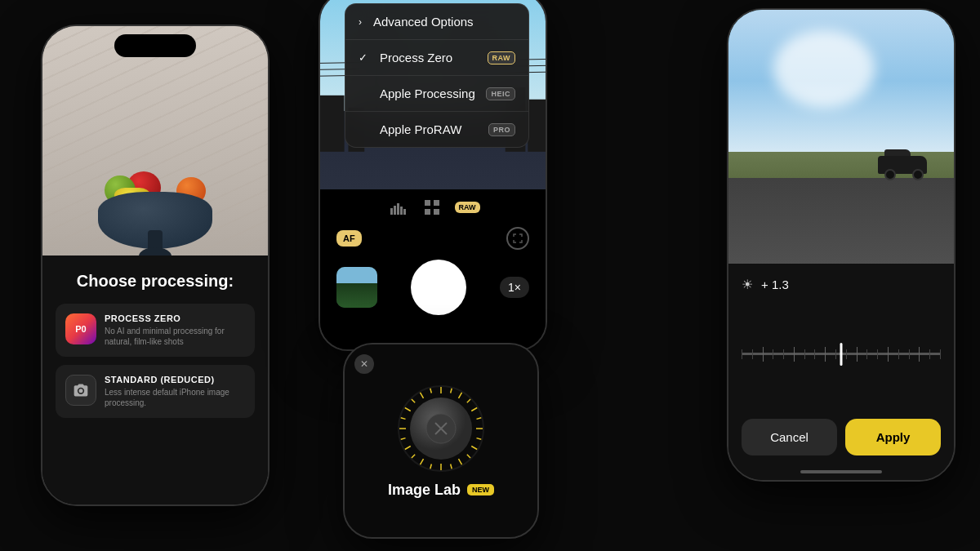  I want to click on camera-icon, so click(81, 390).